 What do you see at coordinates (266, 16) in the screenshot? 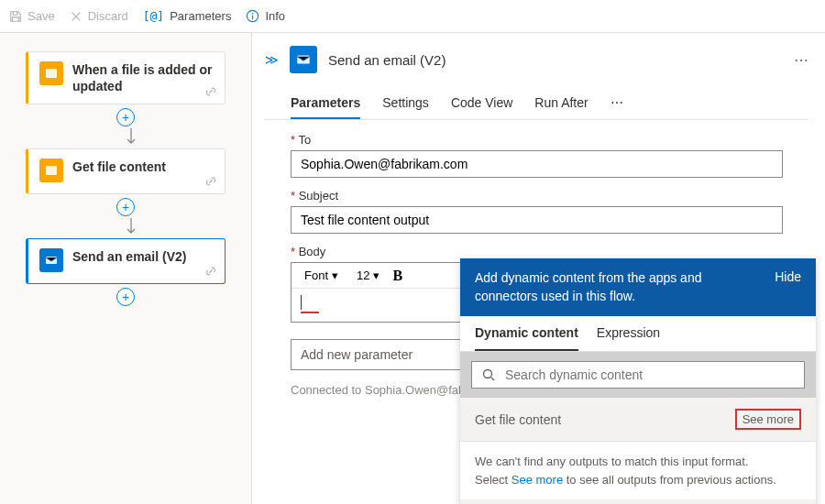
I see `info-button: Info` at bounding box center [266, 16].